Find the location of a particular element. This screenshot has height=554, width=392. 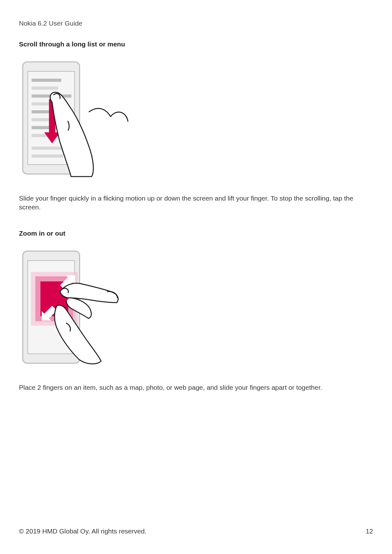

section-heading-zoom: Zoom in or out is located at coordinates (196, 233).